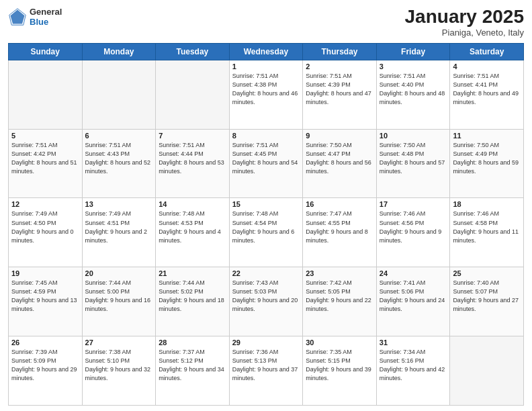 This screenshot has height=411, width=532. I want to click on calendar-cell: 11Sunrise: 7:50 AM Sunset: 4:49 PM Dayli…, so click(487, 164).